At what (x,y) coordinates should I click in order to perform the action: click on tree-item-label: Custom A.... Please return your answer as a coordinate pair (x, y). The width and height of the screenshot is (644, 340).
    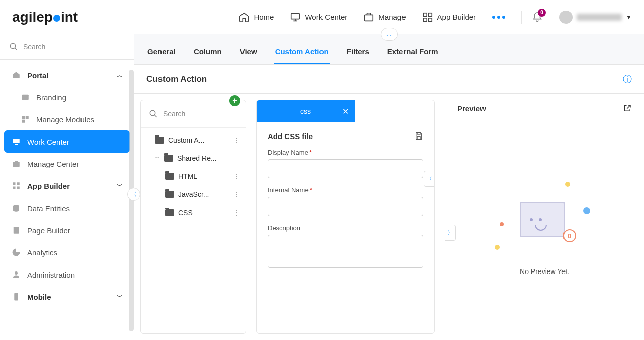
    Looking at the image, I should click on (186, 140).